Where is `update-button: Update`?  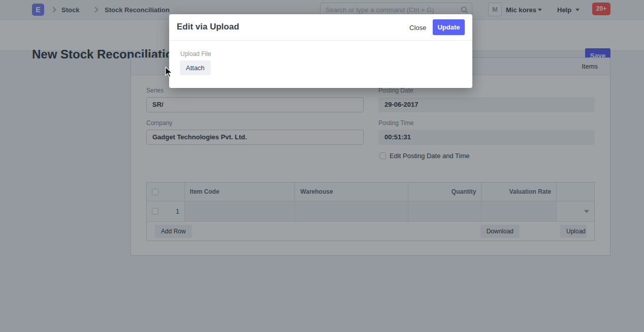 update-button: Update is located at coordinates (449, 27).